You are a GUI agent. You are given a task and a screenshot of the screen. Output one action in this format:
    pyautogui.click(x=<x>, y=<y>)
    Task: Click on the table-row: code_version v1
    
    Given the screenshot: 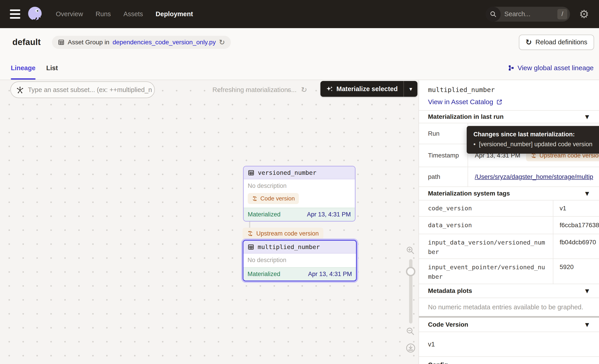 What is the action you would take?
    pyautogui.click(x=509, y=208)
    